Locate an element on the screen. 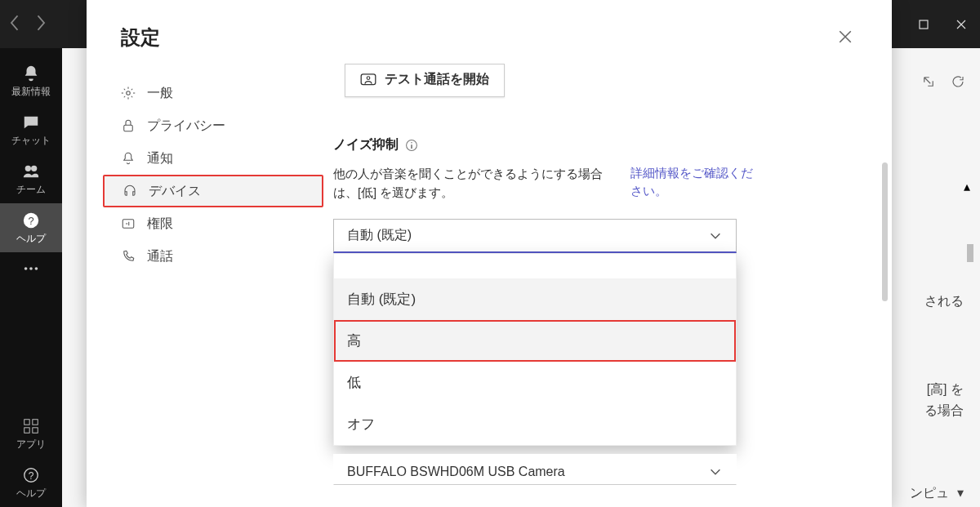  rail-item-activity: 最新情報 is located at coordinates (31, 81).